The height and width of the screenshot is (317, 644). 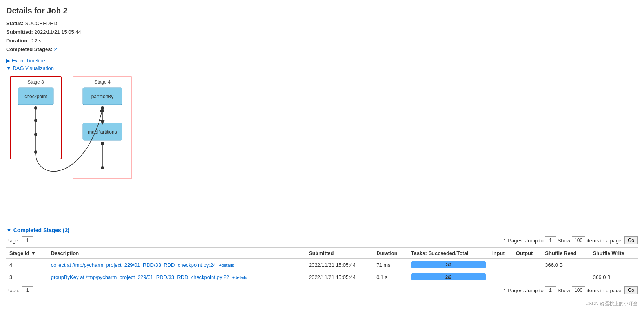 I want to click on go-button-bottom: Go, so click(x=631, y=290).